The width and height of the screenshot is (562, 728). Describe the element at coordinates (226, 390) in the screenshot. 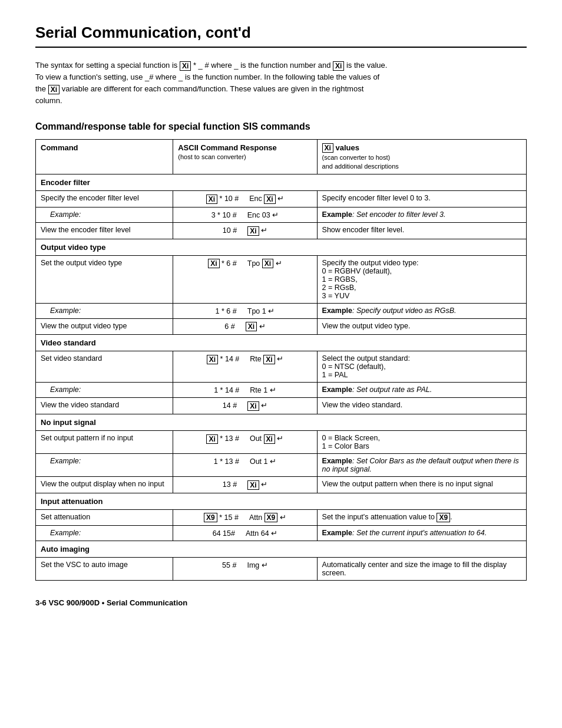

I see `ascii-command: 1 * 14 #` at that location.